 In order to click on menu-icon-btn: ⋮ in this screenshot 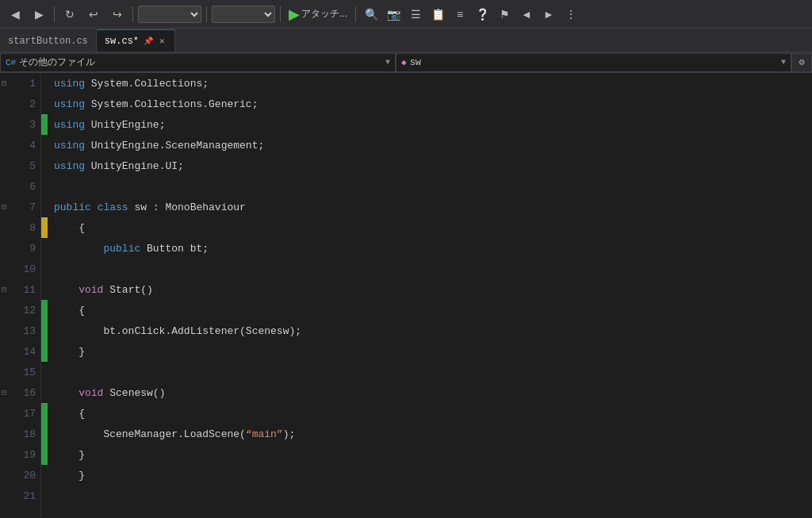, I will do `click(571, 14)`.